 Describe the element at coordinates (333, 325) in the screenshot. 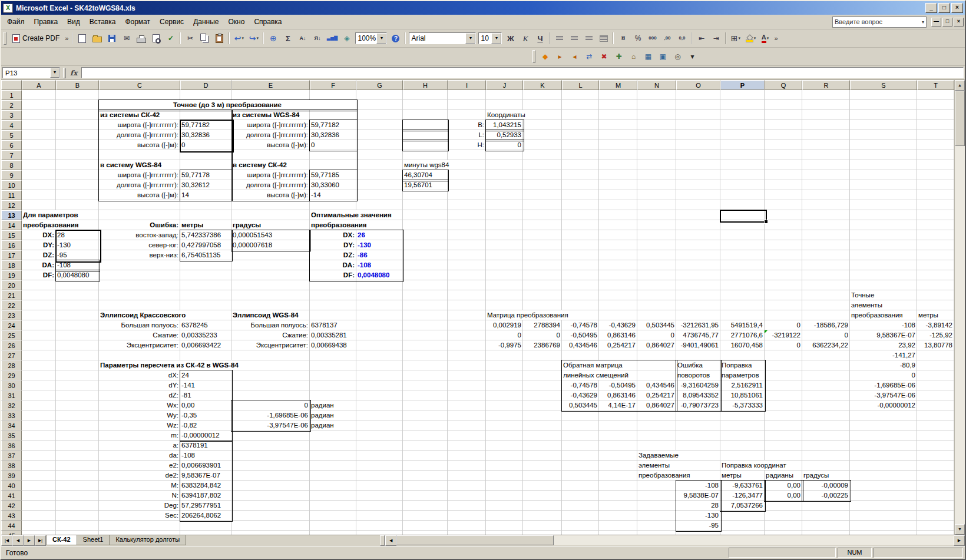

I see `cell-F24: 6378137` at that location.